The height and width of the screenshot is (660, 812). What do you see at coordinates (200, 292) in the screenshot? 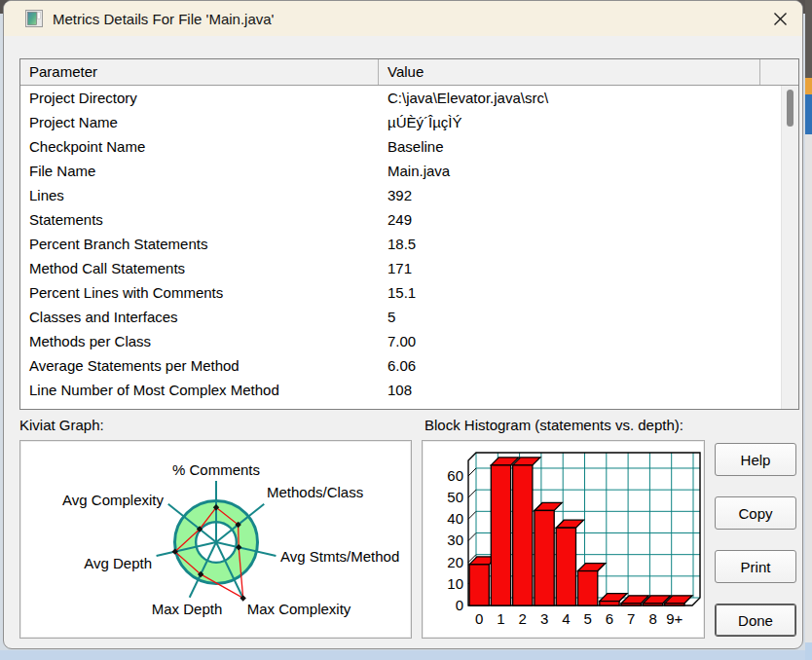
I see `parameter-cell: Percent Lines with Comments` at bounding box center [200, 292].